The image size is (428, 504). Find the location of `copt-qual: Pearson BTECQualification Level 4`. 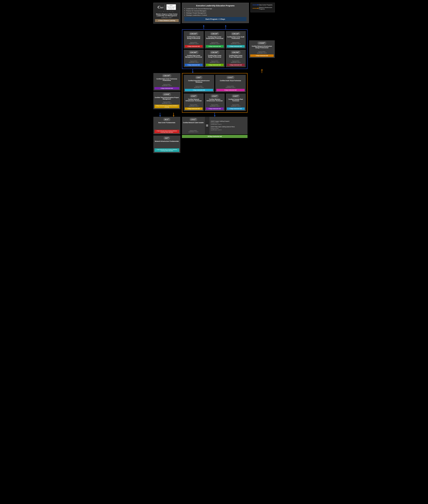

copt-qual: Pearson BTECQualification Level 4 is located at coordinates (236, 105).